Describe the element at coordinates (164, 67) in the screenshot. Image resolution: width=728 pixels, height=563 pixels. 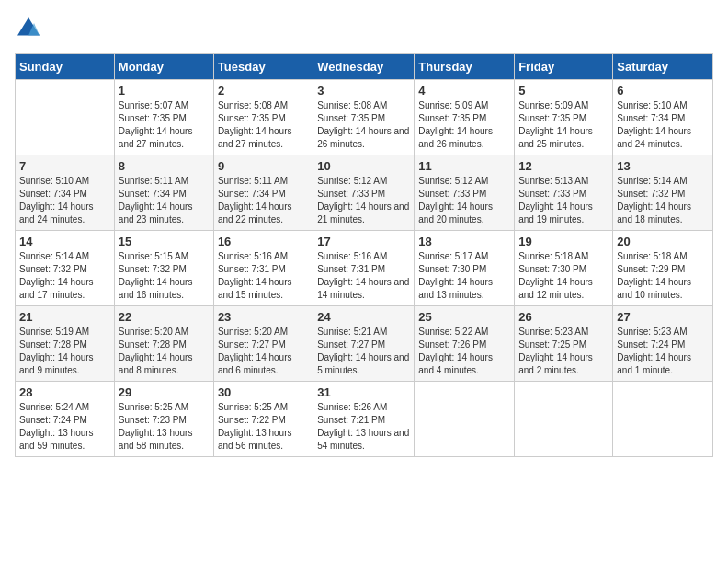
I see `column-header-monday: Monday` at that location.